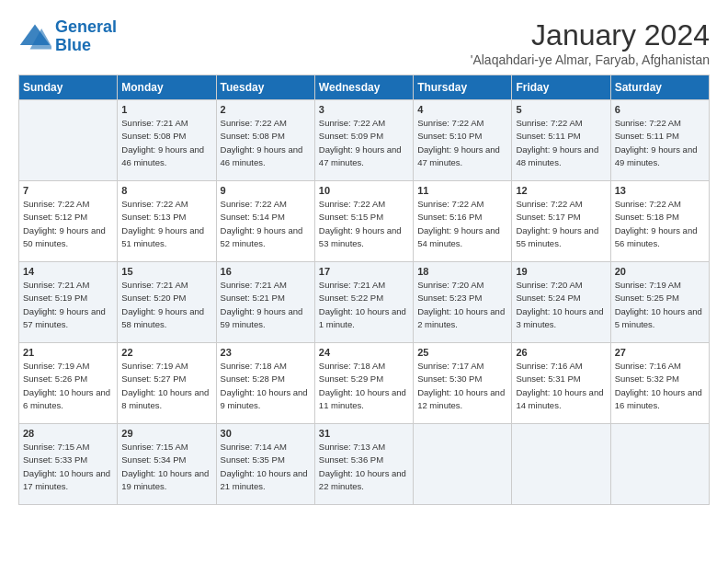  Describe the element at coordinates (364, 190) in the screenshot. I see `day-number: 10` at that location.